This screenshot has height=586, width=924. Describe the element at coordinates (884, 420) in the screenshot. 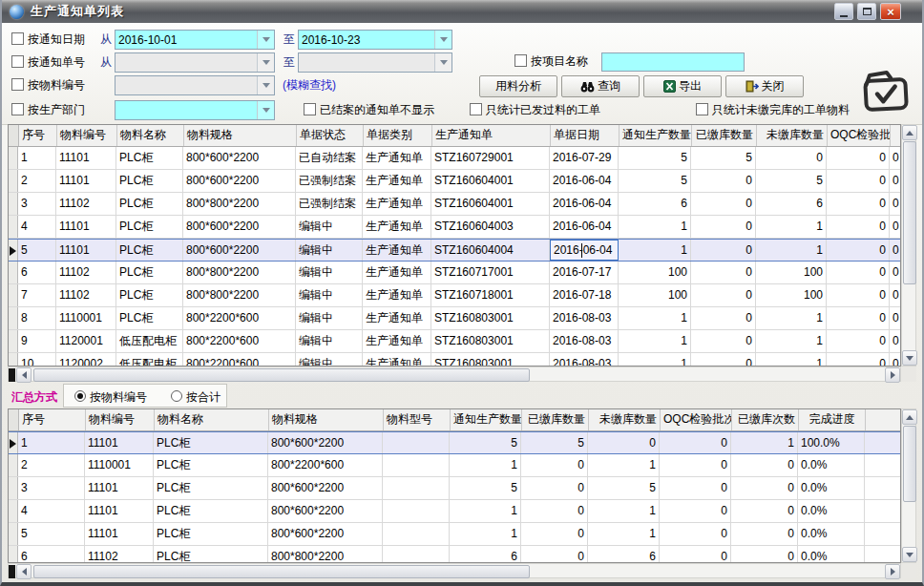

I see `header-cell` at that location.